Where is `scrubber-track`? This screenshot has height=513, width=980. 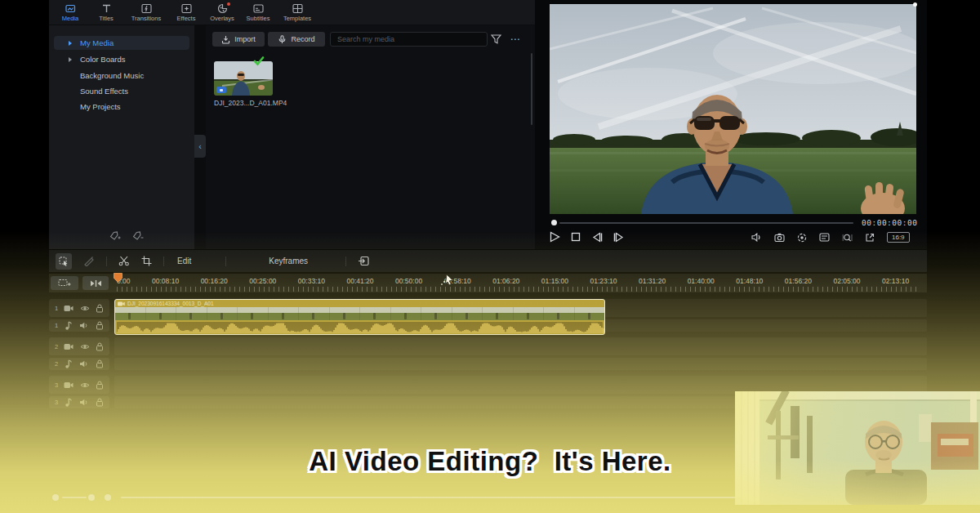
scrubber-track is located at coordinates (706, 223).